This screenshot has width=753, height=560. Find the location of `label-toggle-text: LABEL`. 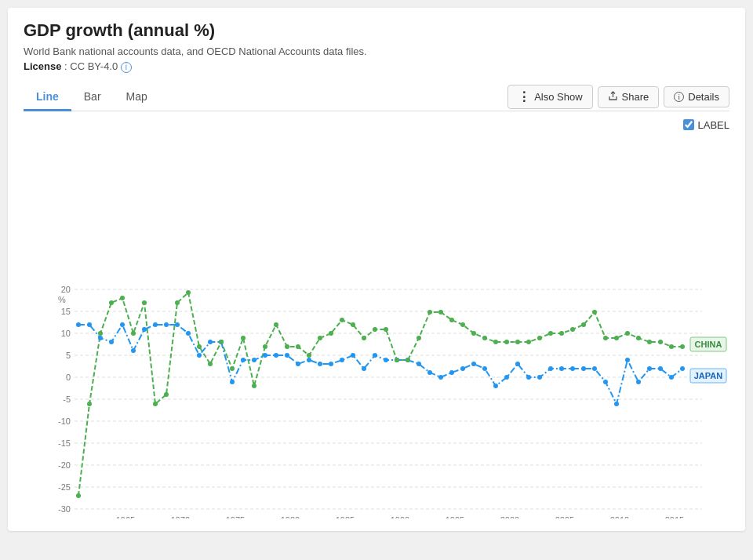

label-toggle-text: LABEL is located at coordinates (714, 125).